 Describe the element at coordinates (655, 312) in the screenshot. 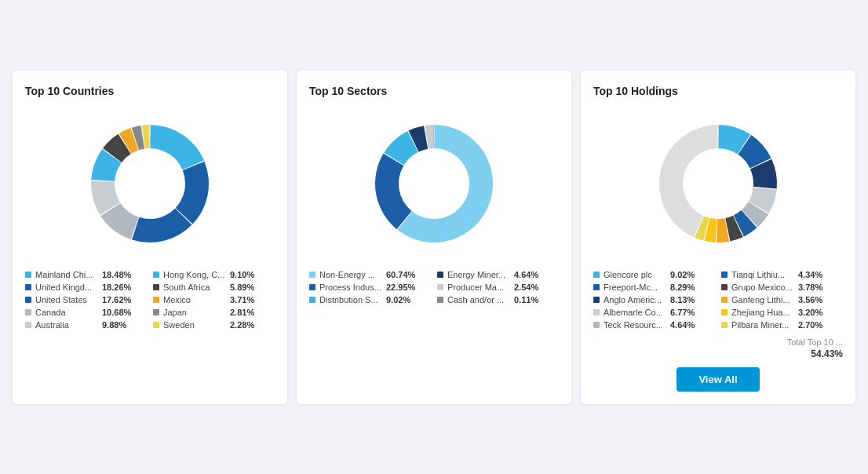

I see `legend-item: Albemarle Co...6.77%` at that location.